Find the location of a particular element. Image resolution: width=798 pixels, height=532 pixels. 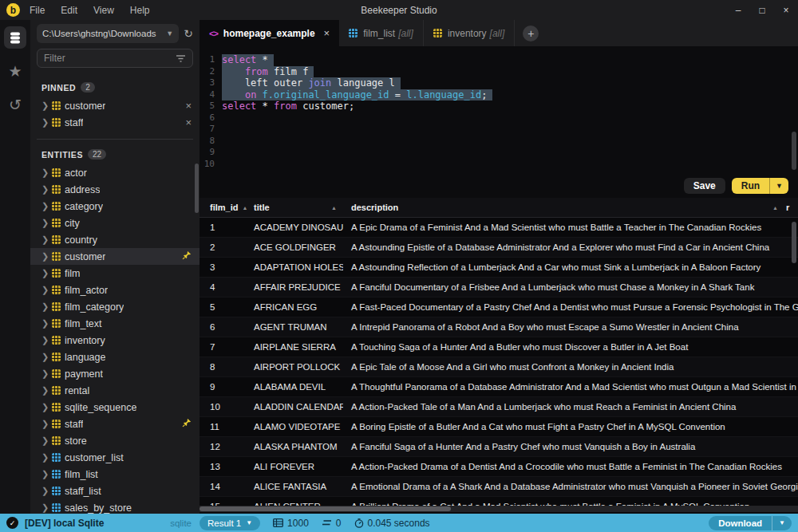

cell-title: AIRPLANE SIERRA is located at coordinates (295, 347).